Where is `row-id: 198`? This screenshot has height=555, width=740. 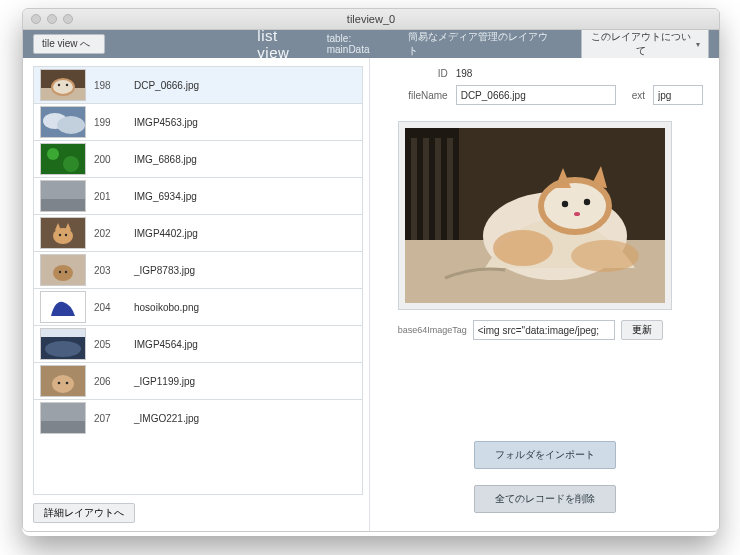 row-id: 198 is located at coordinates (110, 86).